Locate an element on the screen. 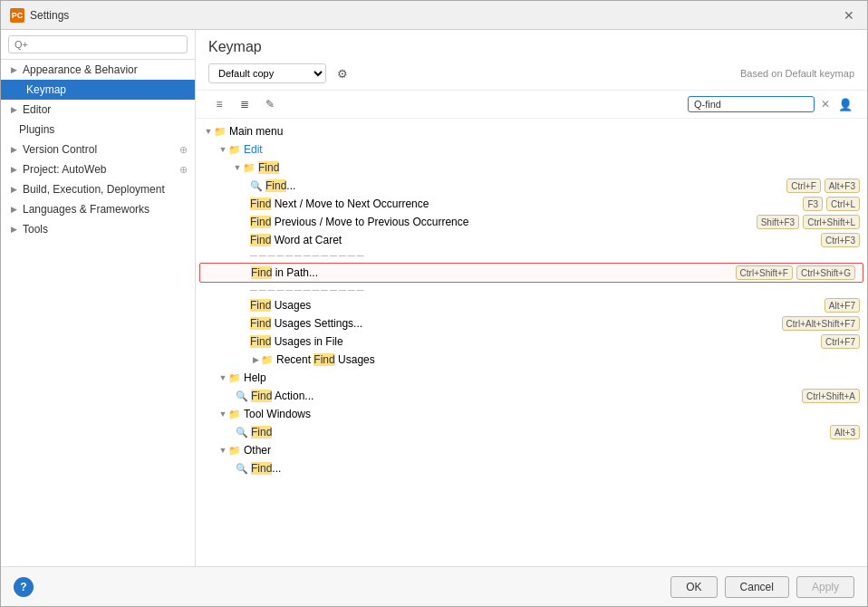 The height and width of the screenshot is (607, 868). tree-row: 🔍 Find... is located at coordinates (531, 468).